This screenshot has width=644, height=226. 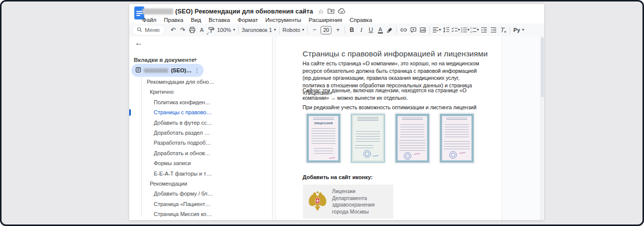 What do you see at coordinates (336, 30) in the screenshot?
I see `toolbar: Меню ↶ ↷ A✓ 100%▾ Заголовок 1▾ Roboto▾ −…` at bounding box center [336, 30].